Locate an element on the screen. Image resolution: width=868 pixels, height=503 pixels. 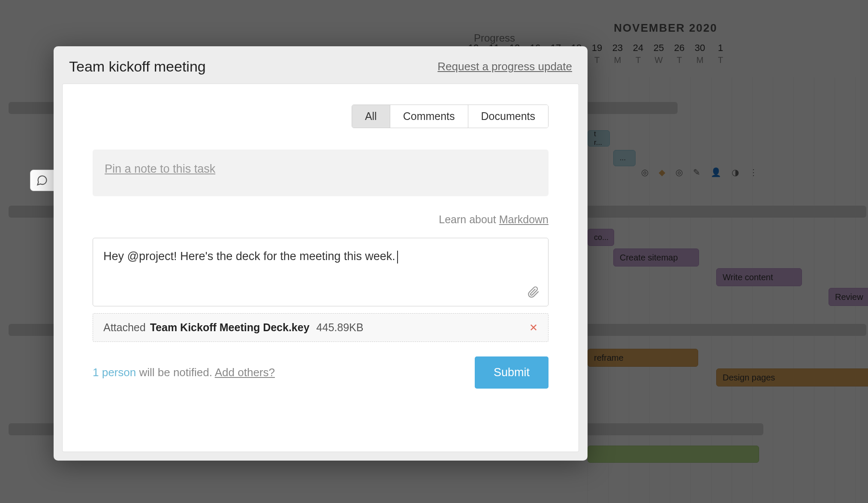
gantt-bar-design: Design pages is located at coordinates (792, 377).